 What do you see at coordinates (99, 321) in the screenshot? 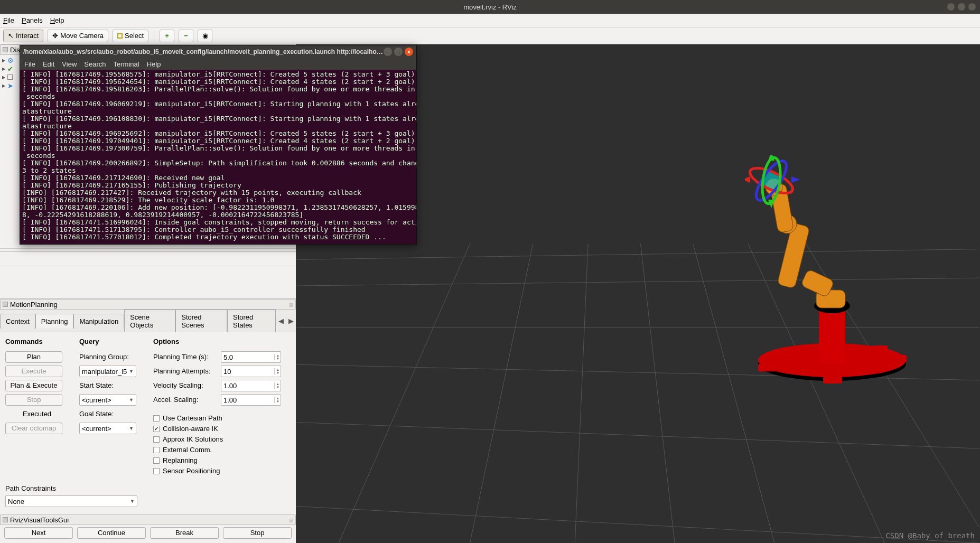
I see `tab-manipulation: Manipulation` at bounding box center [99, 321].